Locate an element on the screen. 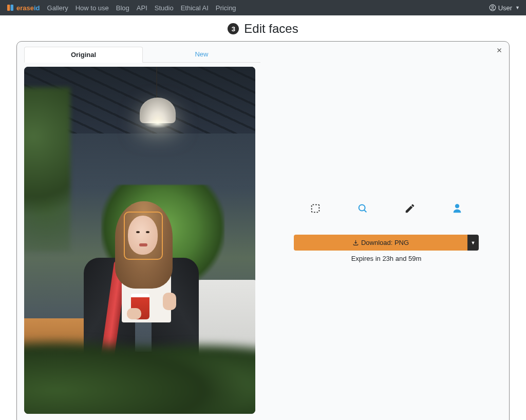  step-badge: 3 is located at coordinates (233, 29).